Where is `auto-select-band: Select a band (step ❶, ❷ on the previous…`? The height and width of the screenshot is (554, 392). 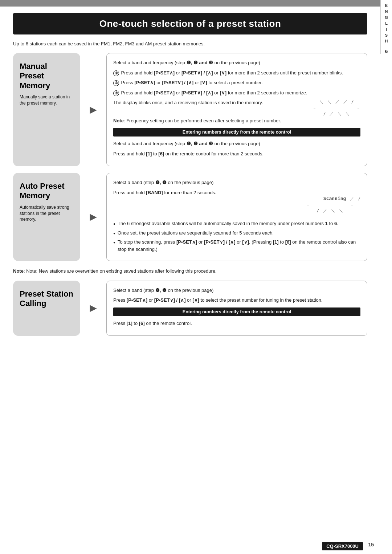 auto-select-band: Select a band (step ❶, ❷ on the previous… is located at coordinates (237, 183).